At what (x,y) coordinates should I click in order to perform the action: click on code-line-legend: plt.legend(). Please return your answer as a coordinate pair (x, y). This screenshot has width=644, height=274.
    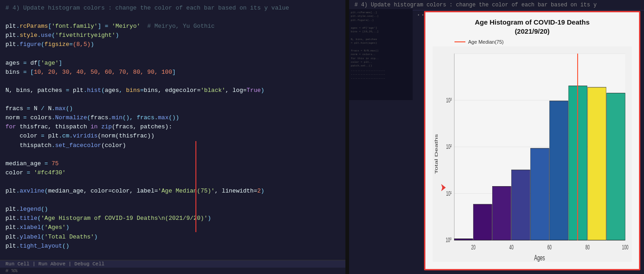
    Looking at the image, I should click on (173, 209).